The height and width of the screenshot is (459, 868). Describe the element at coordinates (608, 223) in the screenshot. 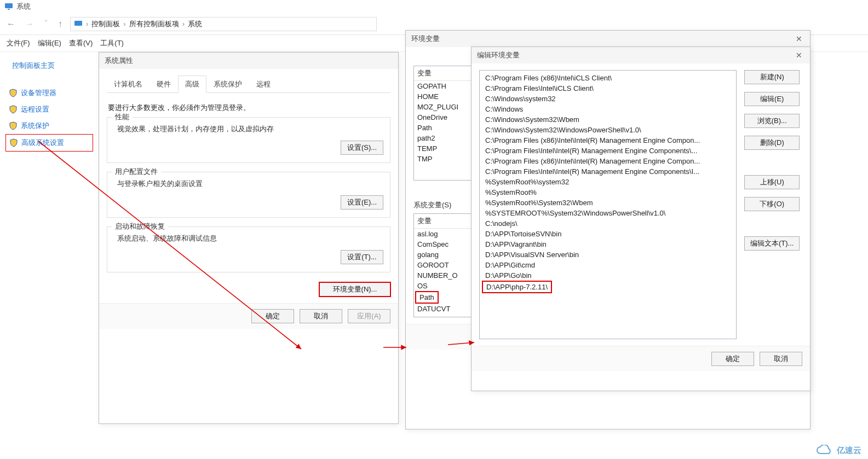

I see `path-entry: C:\nodejs\` at that location.